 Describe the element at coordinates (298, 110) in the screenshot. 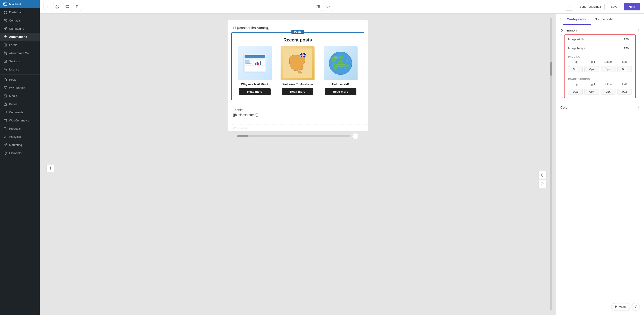

I see `email-footer-thanks: Thanks,` at that location.